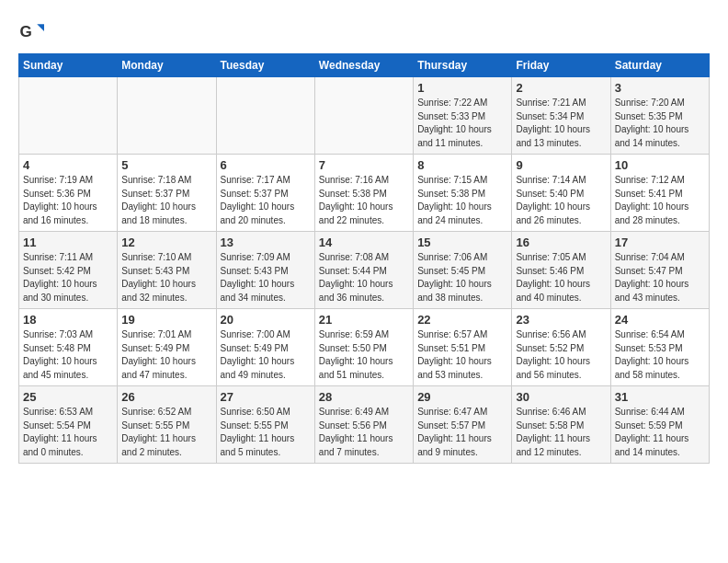  Describe the element at coordinates (266, 243) in the screenshot. I see `day-number: 13` at that location.